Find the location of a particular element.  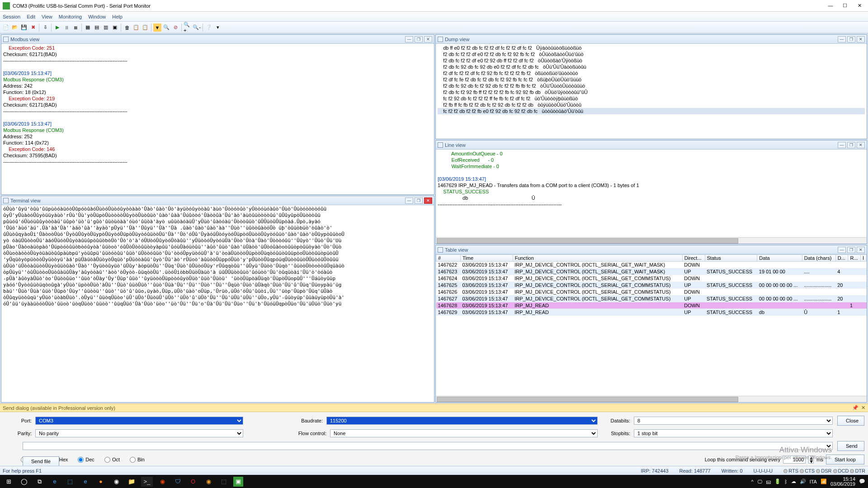

close-button: ✕ is located at coordinates (859, 5).